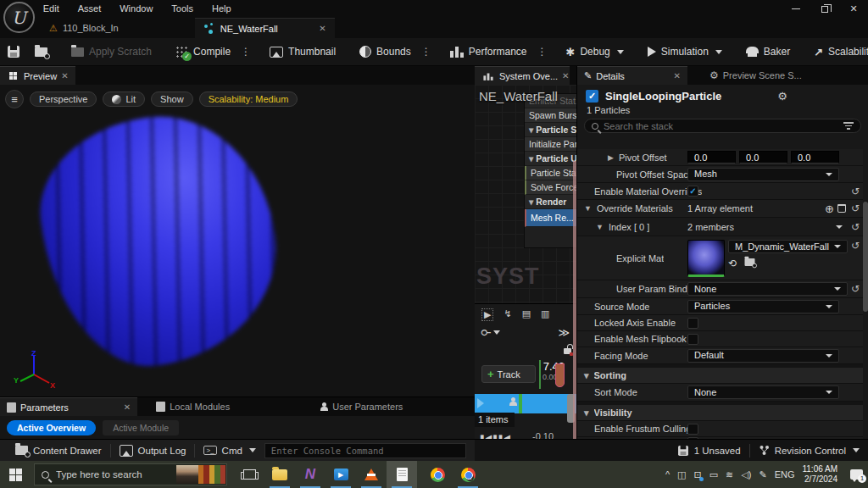  What do you see at coordinates (815, 158) in the screenshot?
I see `pivot-z-field: 0.0` at bounding box center [815, 158].